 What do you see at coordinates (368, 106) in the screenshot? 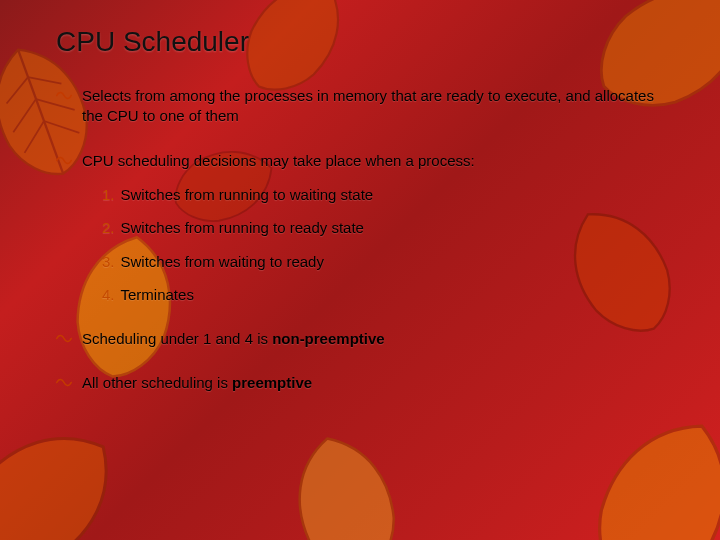
I see `bullet-text: Selects from among the processes in memo…` at bounding box center [368, 106].